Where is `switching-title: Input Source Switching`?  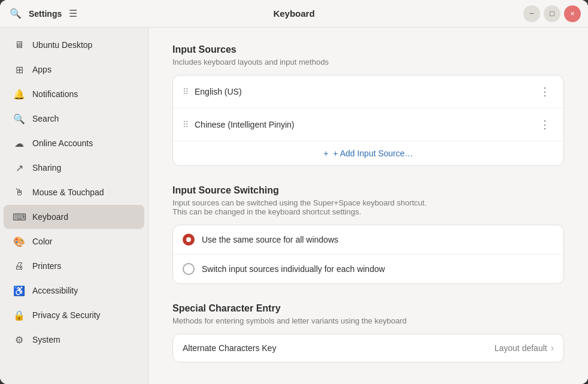 switching-title: Input Source Switching is located at coordinates (368, 191).